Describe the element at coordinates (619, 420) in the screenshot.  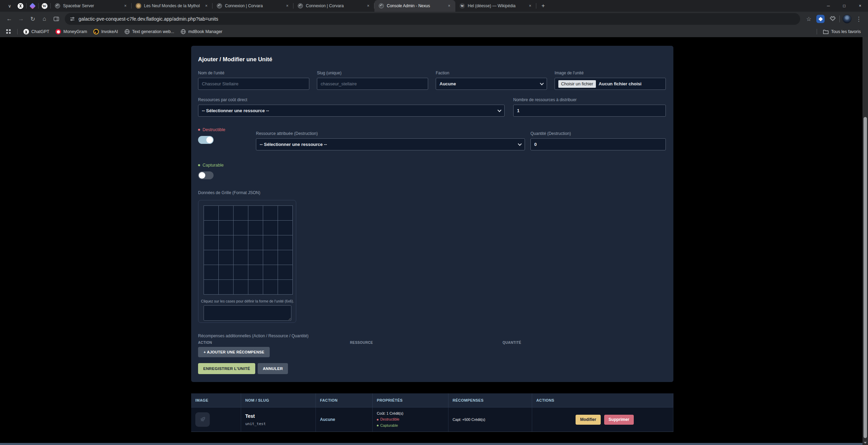
I see `delete-button: Supprimer` at that location.